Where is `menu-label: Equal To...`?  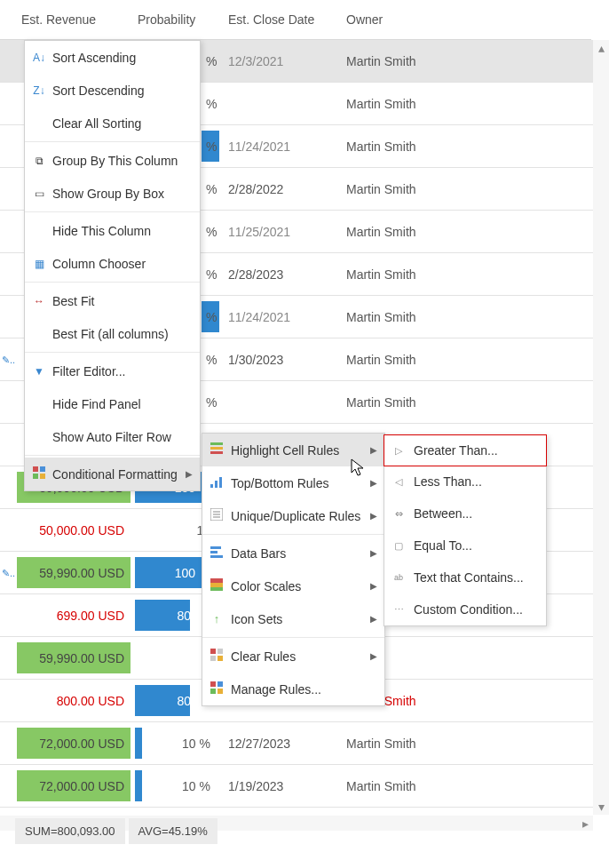
menu-label: Equal To... is located at coordinates (443, 545).